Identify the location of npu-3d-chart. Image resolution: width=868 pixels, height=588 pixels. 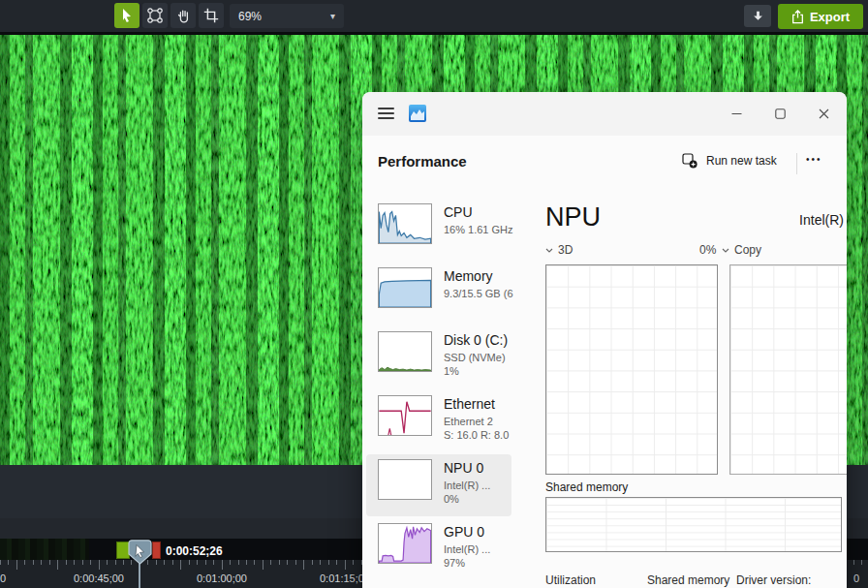
(632, 370).